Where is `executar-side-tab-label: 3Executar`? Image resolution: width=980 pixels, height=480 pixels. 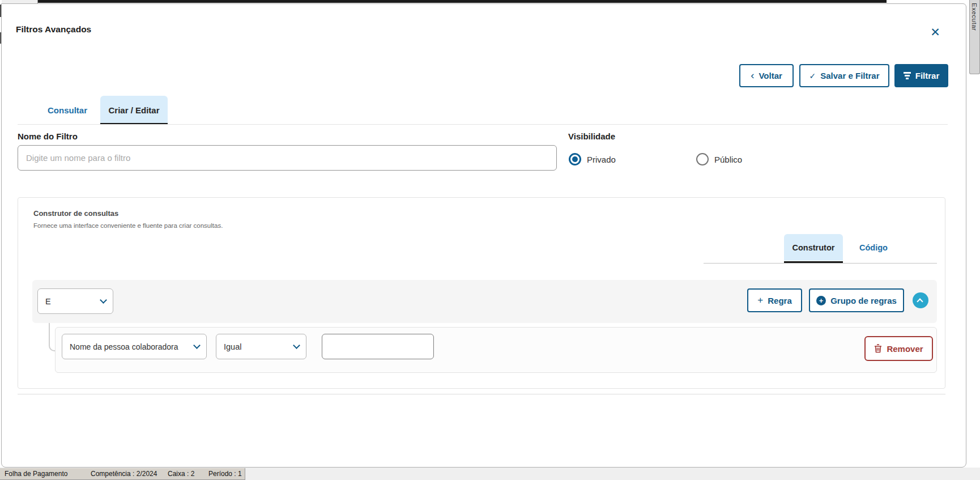 executar-side-tab-label: 3Executar is located at coordinates (974, 15).